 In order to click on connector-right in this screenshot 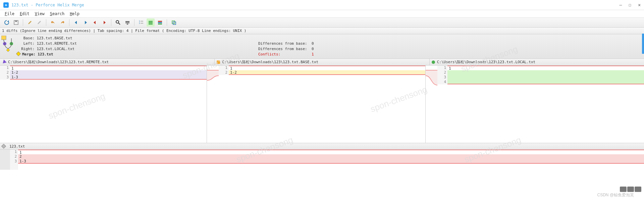, I will do `click(431, 104)`.